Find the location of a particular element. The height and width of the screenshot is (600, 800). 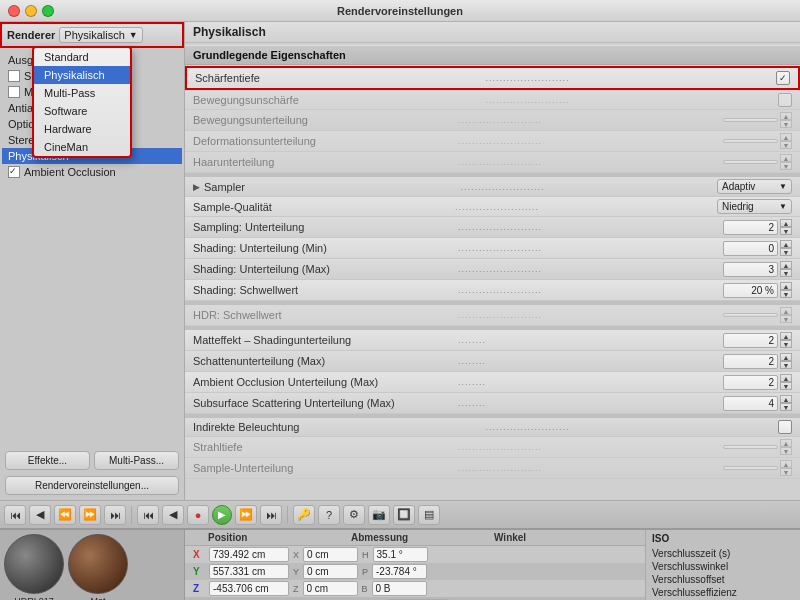

shading-schwellwert-input: 20 % is located at coordinates (750, 290).